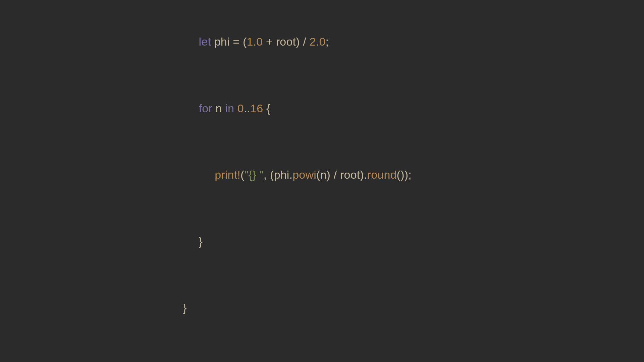  What do you see at coordinates (322, 242) in the screenshot?
I see `code-line-6: }` at bounding box center [322, 242].